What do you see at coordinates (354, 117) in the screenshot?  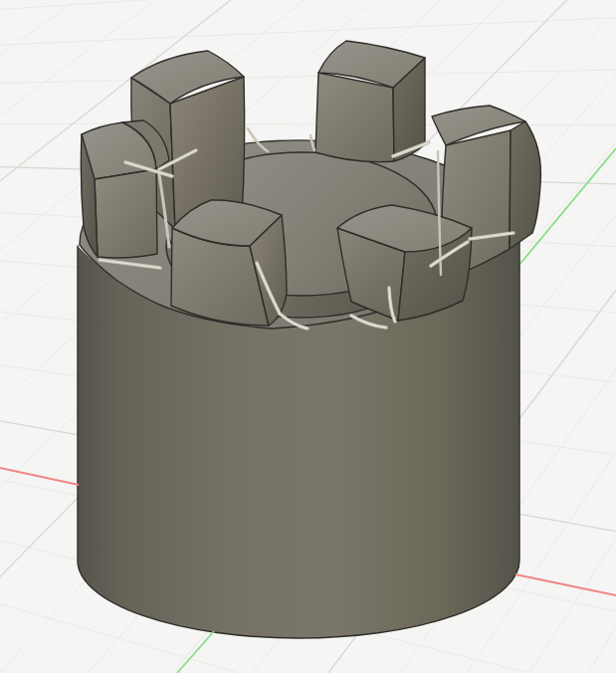 I see `tooth-2-front-face` at bounding box center [354, 117].